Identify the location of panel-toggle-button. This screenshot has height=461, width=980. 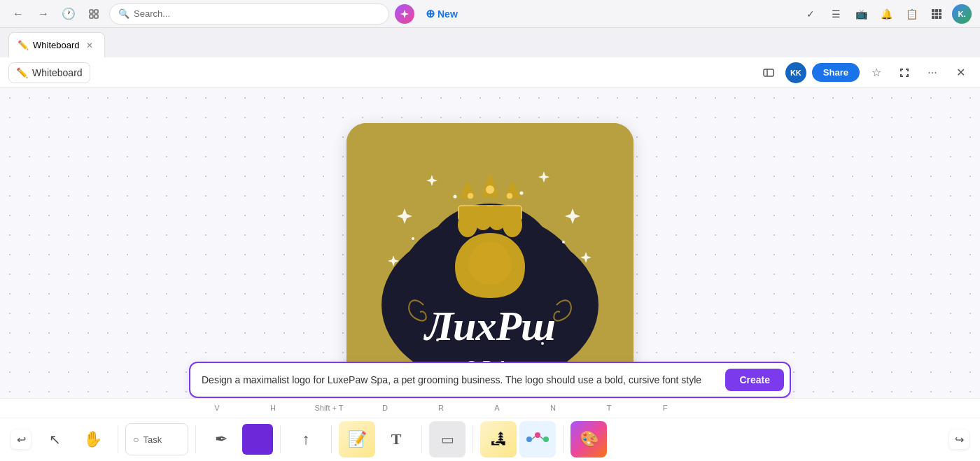
(769, 73).